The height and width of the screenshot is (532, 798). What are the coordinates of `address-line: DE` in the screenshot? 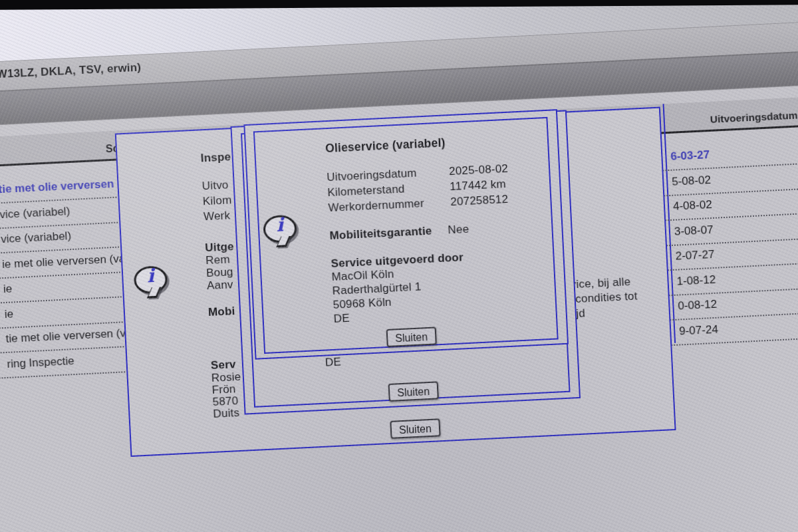 It's located at (342, 319).